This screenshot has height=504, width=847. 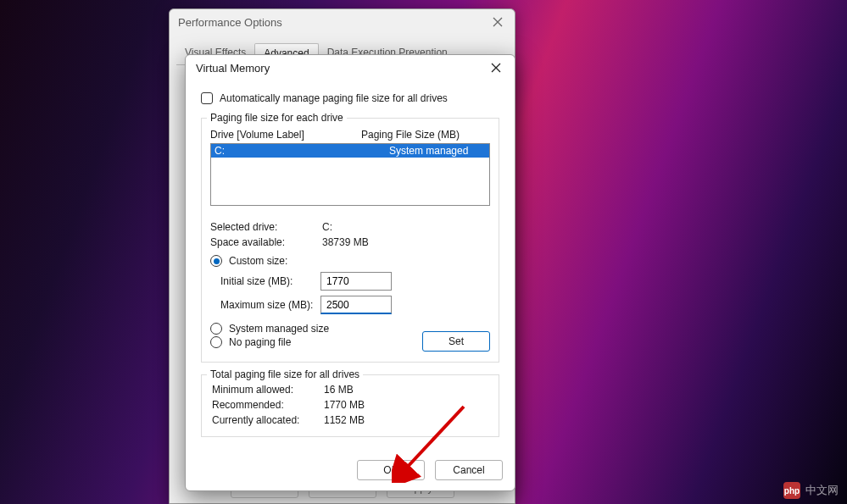 What do you see at coordinates (406, 420) in the screenshot?
I see `currently-allocated-value: 1152 MB` at bounding box center [406, 420].